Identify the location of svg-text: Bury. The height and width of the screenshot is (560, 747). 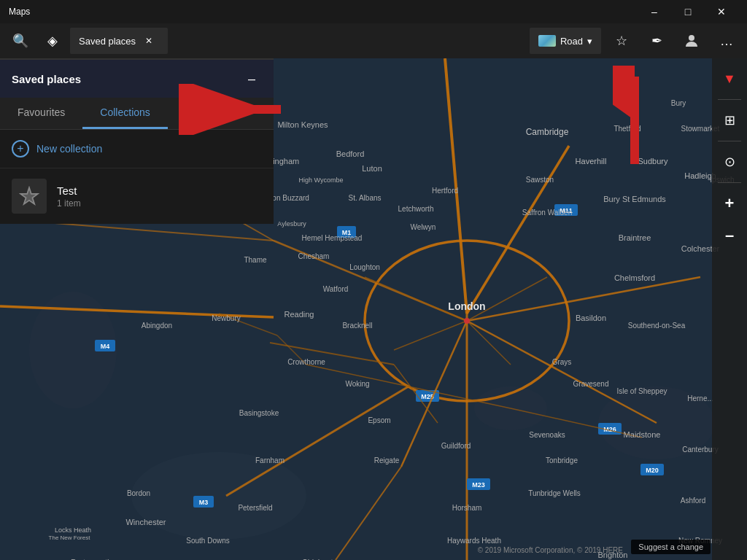
(678, 104).